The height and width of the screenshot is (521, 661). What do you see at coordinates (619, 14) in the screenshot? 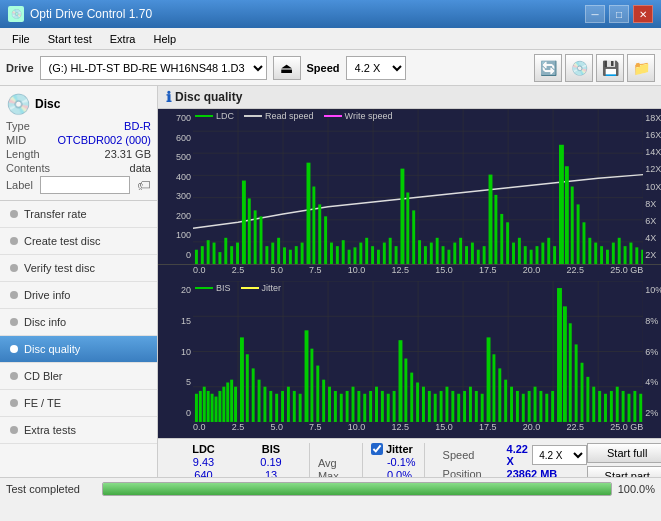
I see `maximize-button: □` at bounding box center [619, 14].